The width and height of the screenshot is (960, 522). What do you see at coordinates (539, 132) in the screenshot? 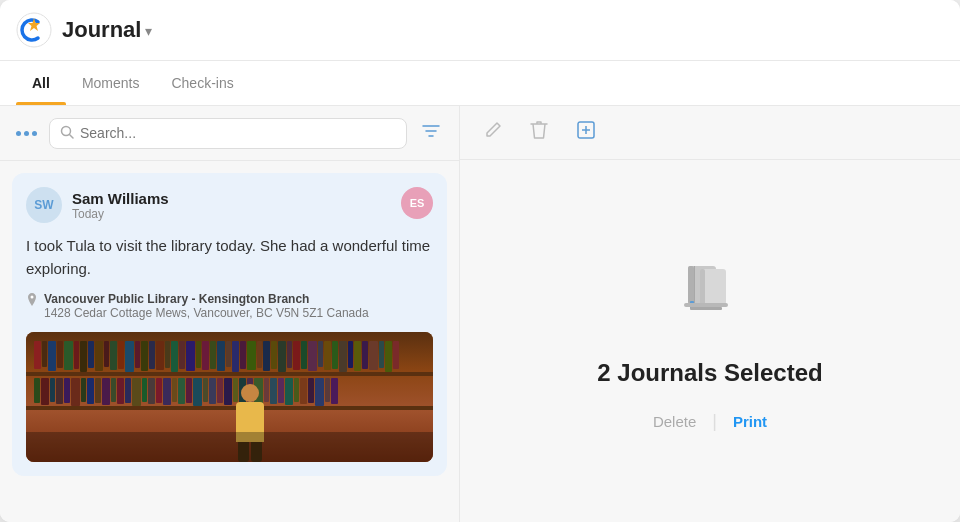
I see `delete-button` at bounding box center [539, 132].